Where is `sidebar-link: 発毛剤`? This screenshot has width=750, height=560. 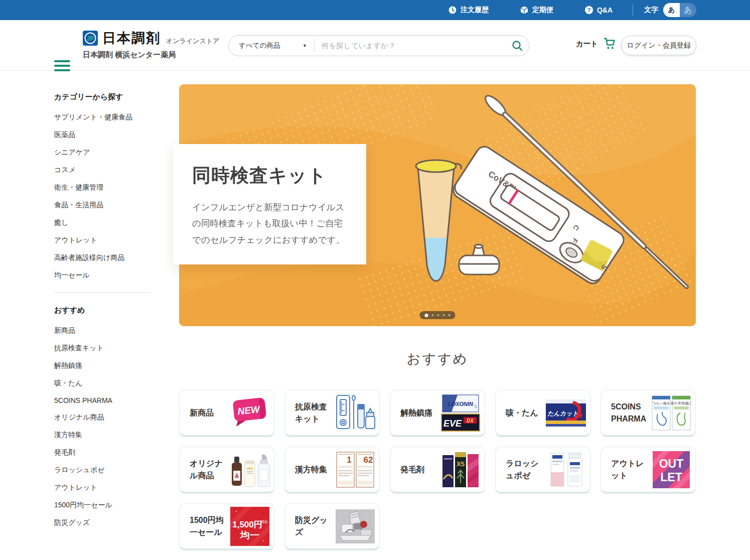 sidebar-link: 発毛剤 is located at coordinates (102, 453).